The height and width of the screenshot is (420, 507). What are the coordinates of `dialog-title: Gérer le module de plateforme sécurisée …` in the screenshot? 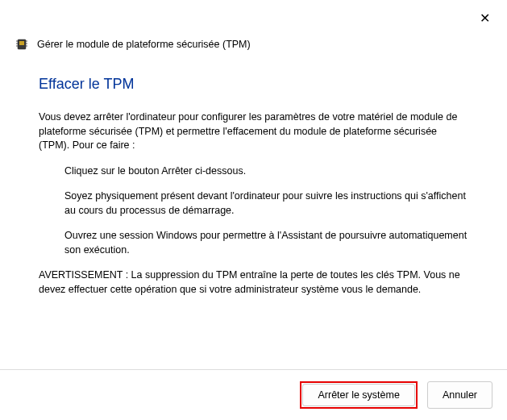 It's located at (143, 44).